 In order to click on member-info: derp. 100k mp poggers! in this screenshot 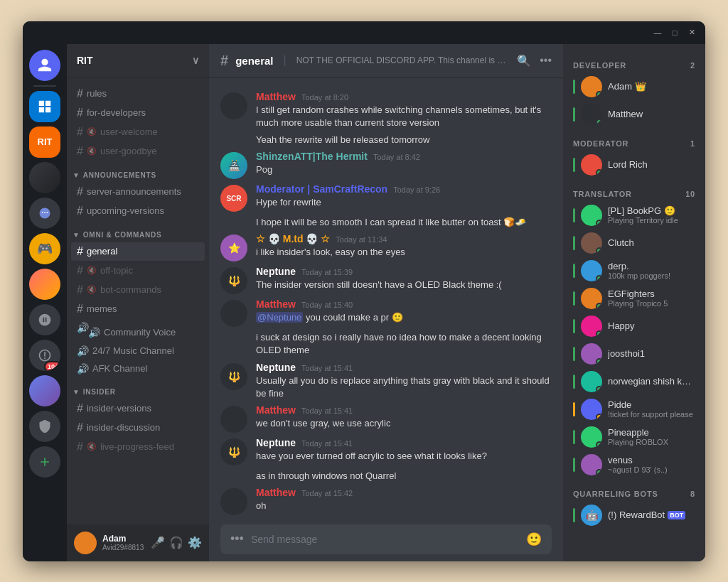, I will do `click(651, 270)`.